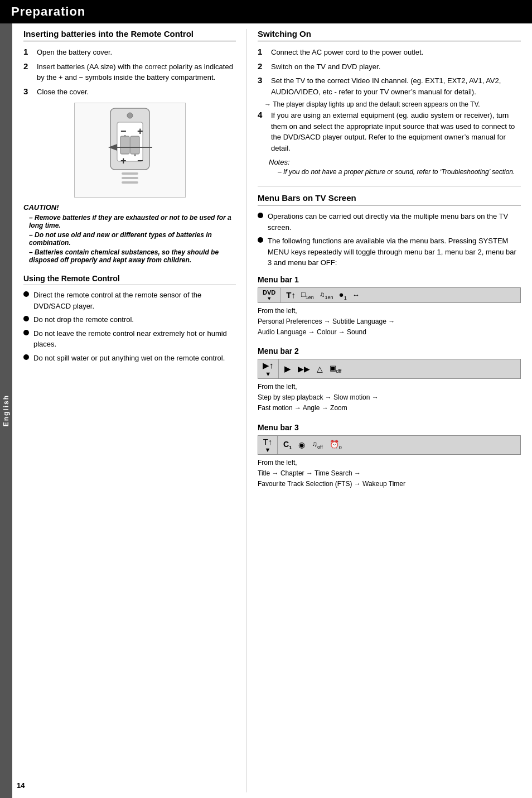 The width and height of the screenshot is (532, 798). I want to click on remote-bullet-1: Direct the remote control at the remote …, so click(129, 300).